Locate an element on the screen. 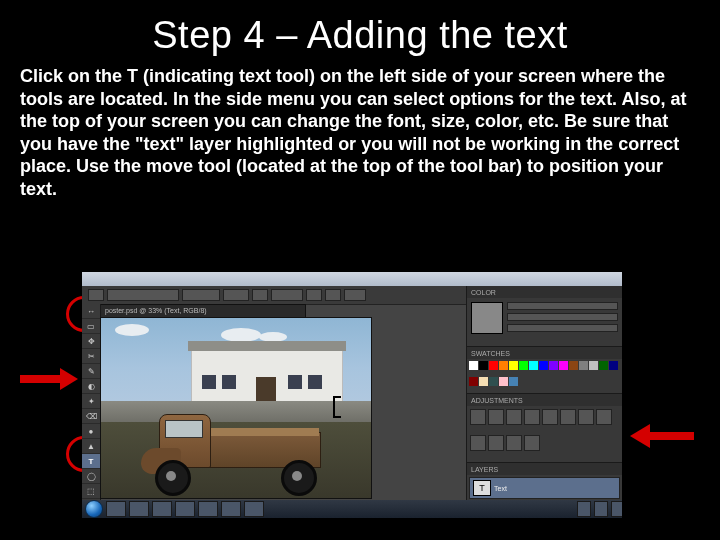 Image resolution: width=720 pixels, height=540 pixels. layer-text: T Text is located at coordinates (544, 488).